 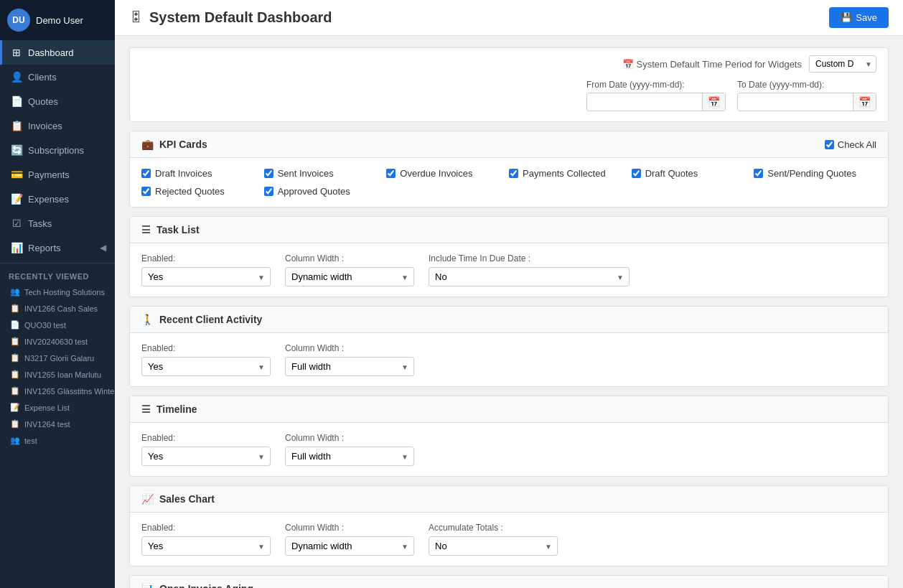 I want to click on kpi-draft-quotes: Draft Quotes, so click(x=693, y=174).